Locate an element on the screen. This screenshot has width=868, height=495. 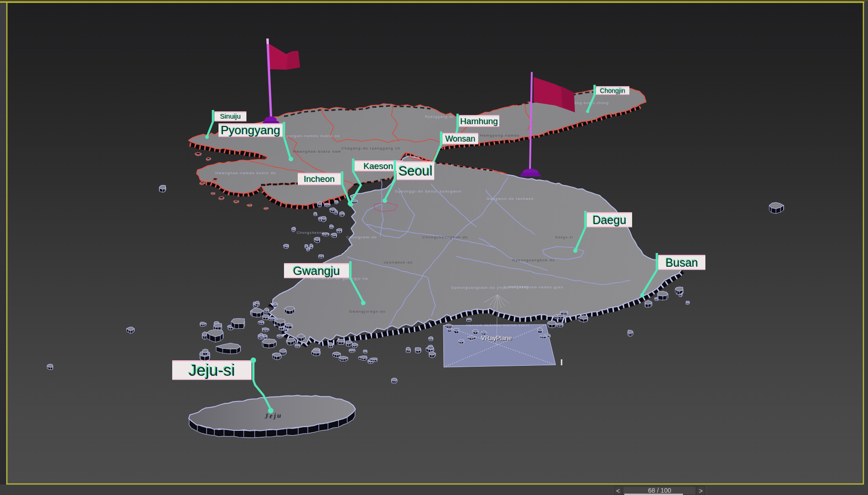
svg-text: Hwanghae-namdo bukto do is located at coordinates (246, 173).